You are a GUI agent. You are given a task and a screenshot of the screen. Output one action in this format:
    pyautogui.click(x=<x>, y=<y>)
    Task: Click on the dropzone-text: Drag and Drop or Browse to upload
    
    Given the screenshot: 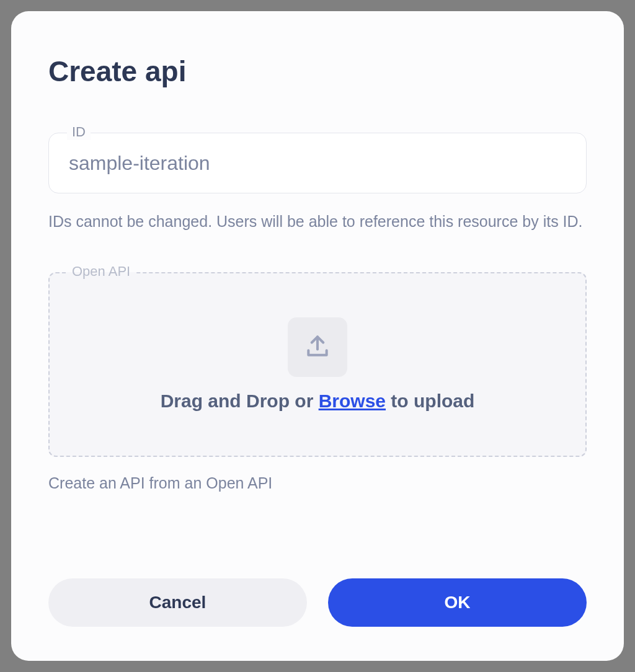 What is the action you would take?
    pyautogui.click(x=318, y=401)
    